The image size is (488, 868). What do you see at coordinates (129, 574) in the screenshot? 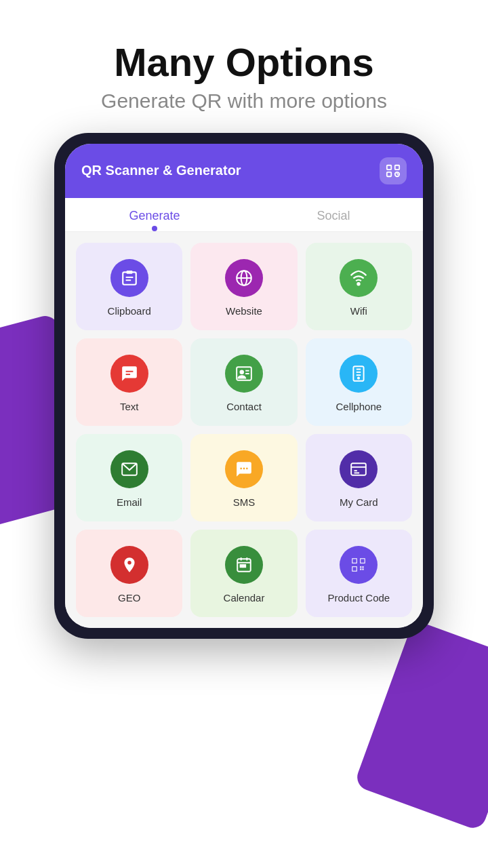
I see `grid-item-geo: GEO` at bounding box center [129, 574].